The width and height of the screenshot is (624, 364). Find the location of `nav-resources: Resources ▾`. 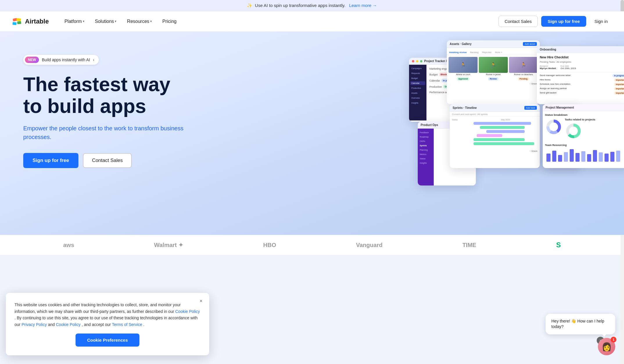

nav-resources: Resources ▾ is located at coordinates (139, 21).